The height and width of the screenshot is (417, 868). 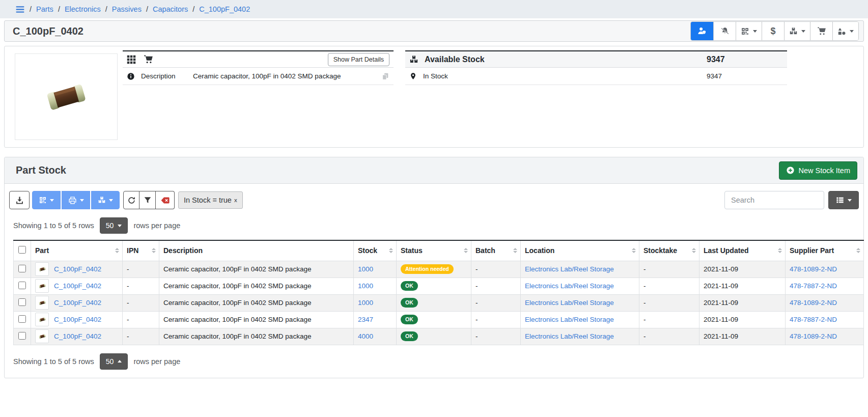 What do you see at coordinates (852, 32) in the screenshot?
I see `caret-down-icon` at bounding box center [852, 32].